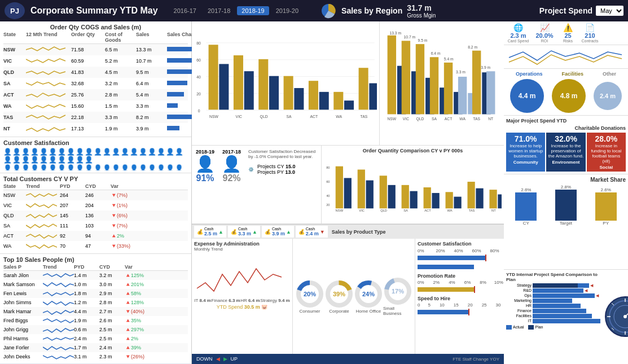 This screenshot has width=628, height=364. Describe the element at coordinates (96, 179) in the screenshot. I see `total-cust-title: Total Customers CY V PY` at that location.